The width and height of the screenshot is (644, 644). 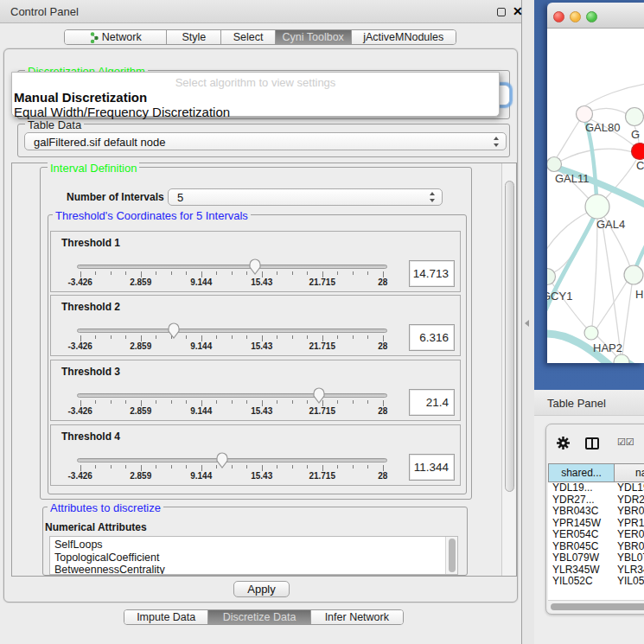 I want to click on table-row: YIL052CYIL052C, so click(x=596, y=580).